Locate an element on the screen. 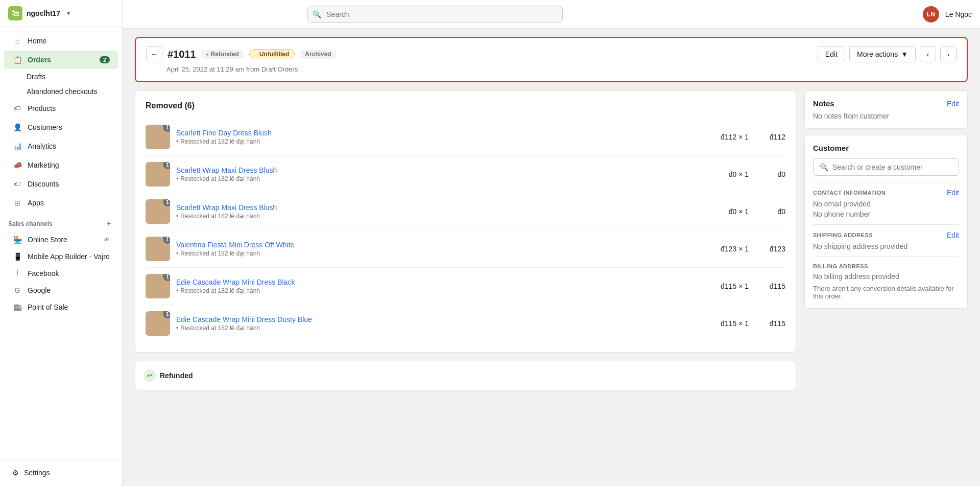 The width and height of the screenshot is (980, 486). notes-card: Notes Edit No notes from customer is located at coordinates (886, 109).